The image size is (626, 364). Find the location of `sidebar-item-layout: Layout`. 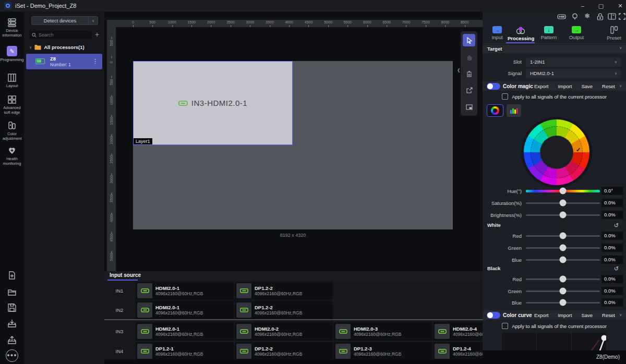

sidebar-item-layout: Layout is located at coordinates (12, 81).